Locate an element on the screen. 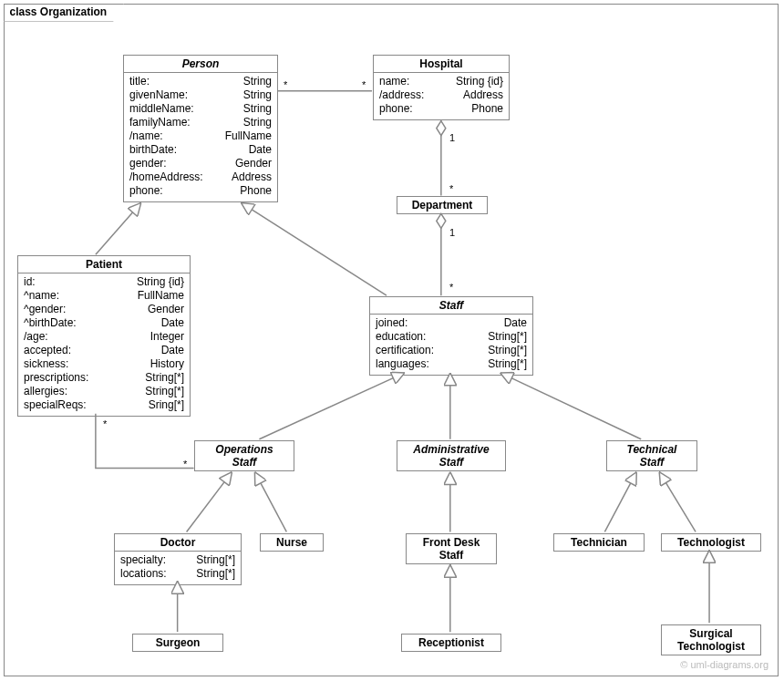 Image resolution: width=784 pixels, height=681 pixels. class-department: Department is located at coordinates (442, 205).